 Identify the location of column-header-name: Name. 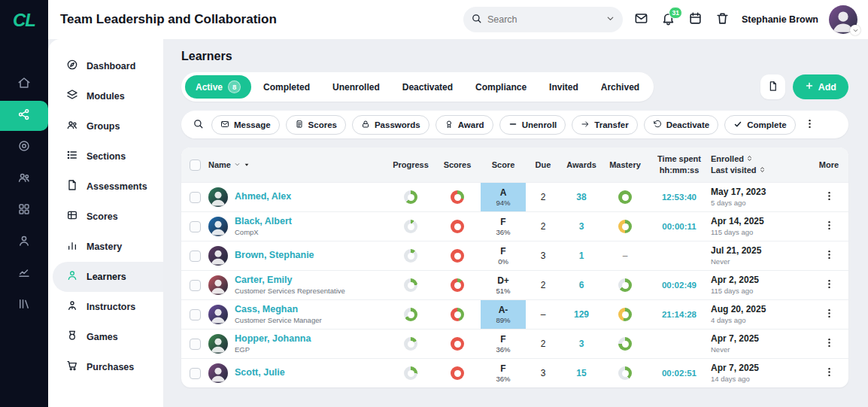
(298, 165).